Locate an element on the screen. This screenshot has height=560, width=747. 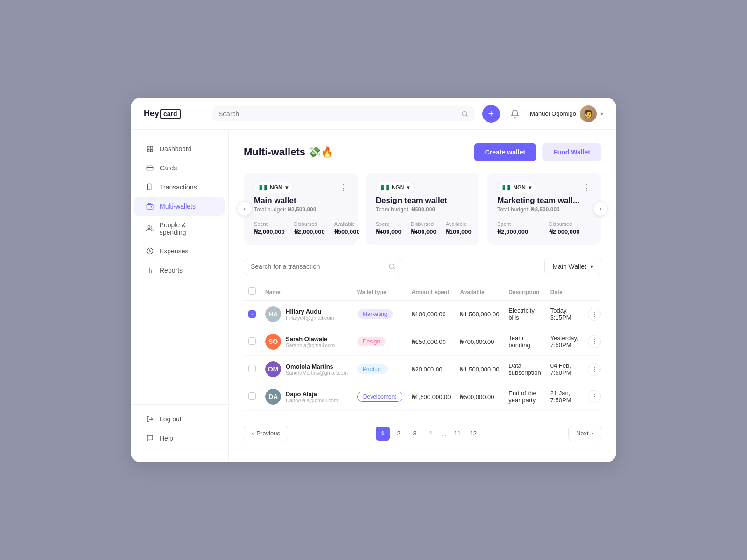
avatar: OM is located at coordinates (273, 369).